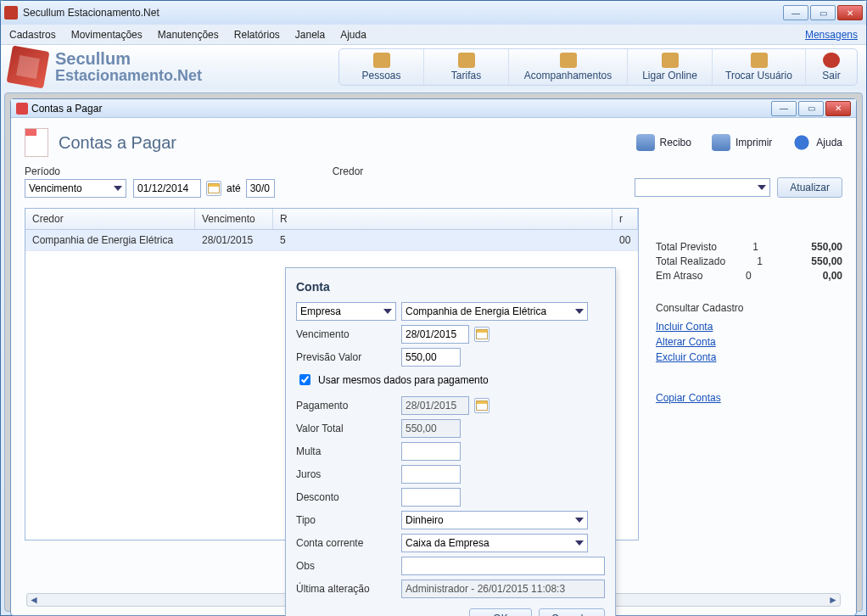 The width and height of the screenshot is (867, 616). What do you see at coordinates (129, 59) in the screenshot?
I see `brand-line1: Secullum` at bounding box center [129, 59].